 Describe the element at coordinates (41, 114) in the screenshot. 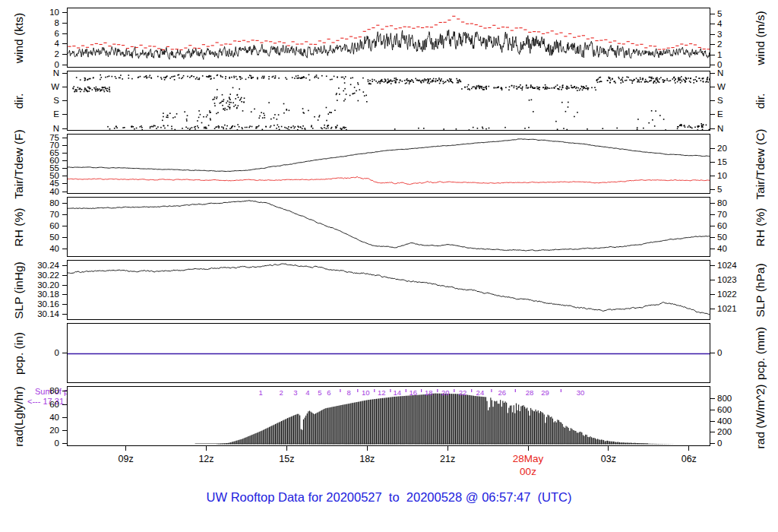

I see `tick-label: E` at that location.